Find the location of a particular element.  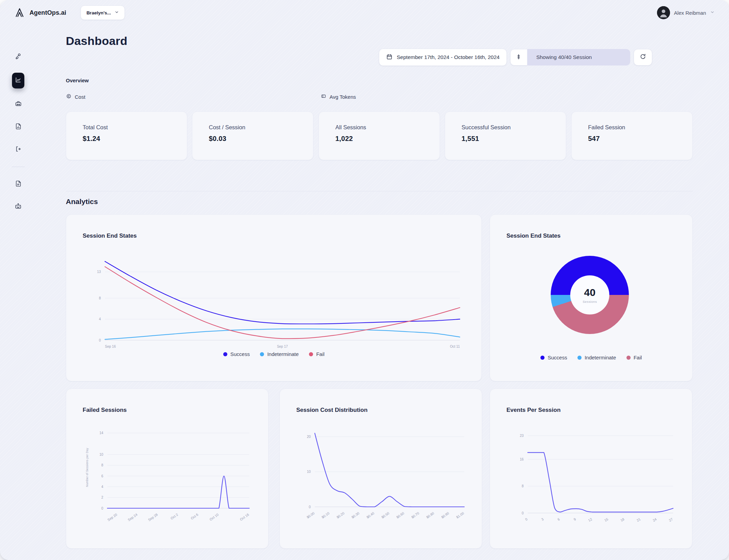

session-cost-distribution-chart: 01020$0.00$0.10$0.20$0.30$0.40$0.50$0.60… is located at coordinates (381, 478).